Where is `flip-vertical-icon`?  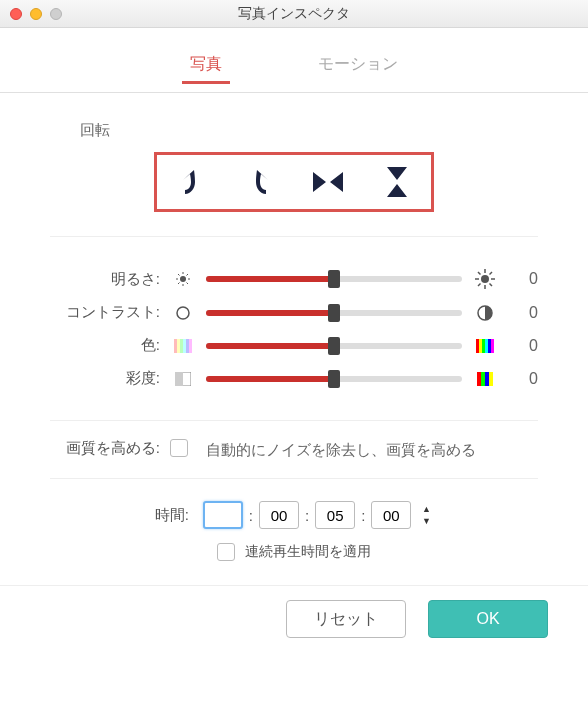
flip-vertical-icon is located at coordinates (397, 182).